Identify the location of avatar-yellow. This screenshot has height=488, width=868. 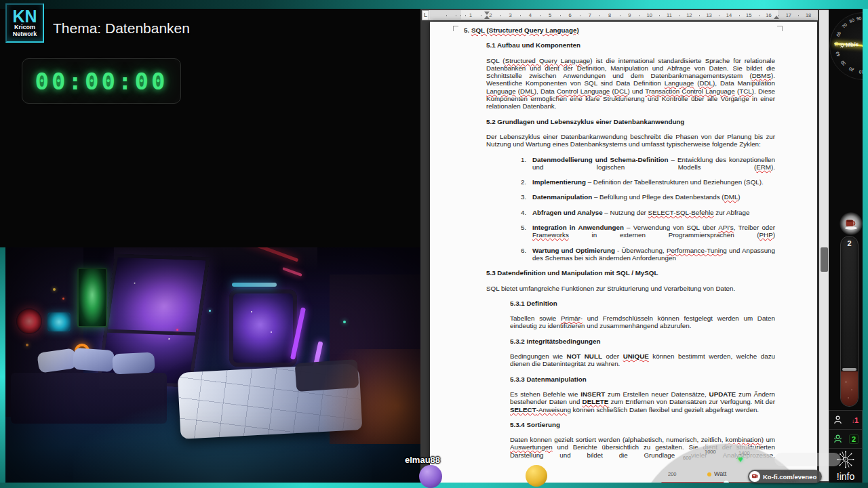
(536, 476).